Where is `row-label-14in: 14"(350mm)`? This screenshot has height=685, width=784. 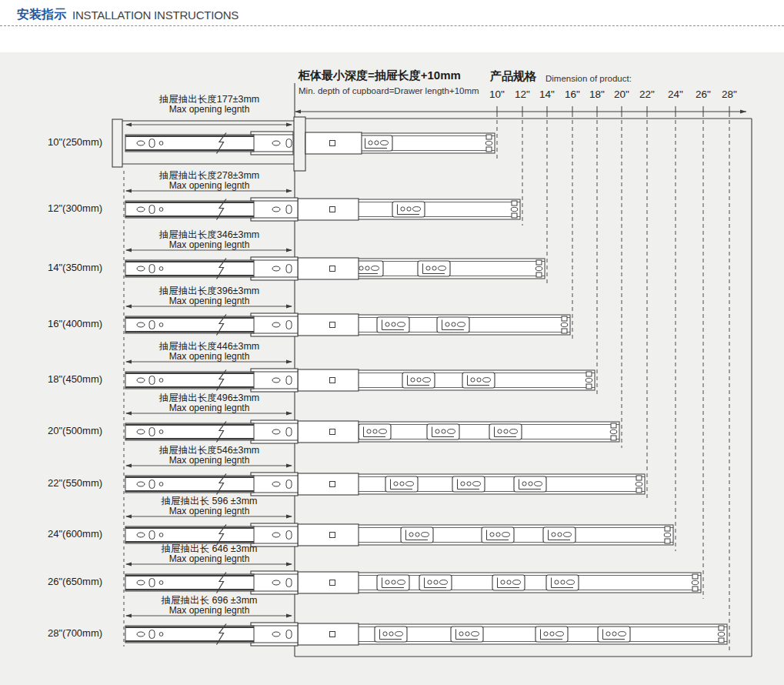
row-label-14in: 14"(350mm) is located at coordinates (83, 268).